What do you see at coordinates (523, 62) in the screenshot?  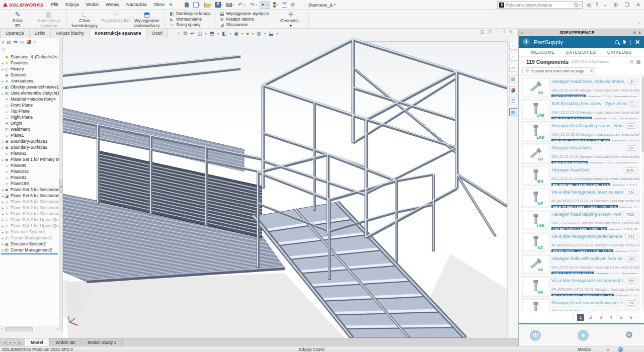 I see `back-chevron-icon: ‹` at bounding box center [523, 62].